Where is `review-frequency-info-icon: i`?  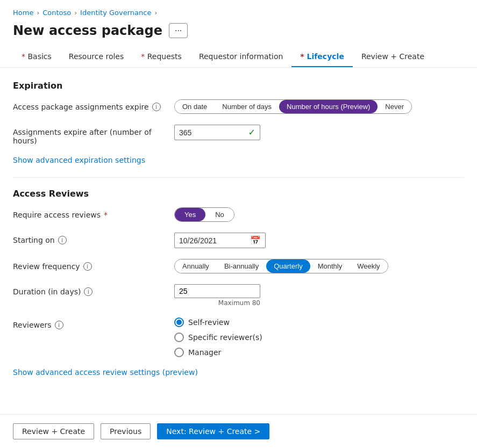
review-frequency-info-icon: i is located at coordinates (88, 266).